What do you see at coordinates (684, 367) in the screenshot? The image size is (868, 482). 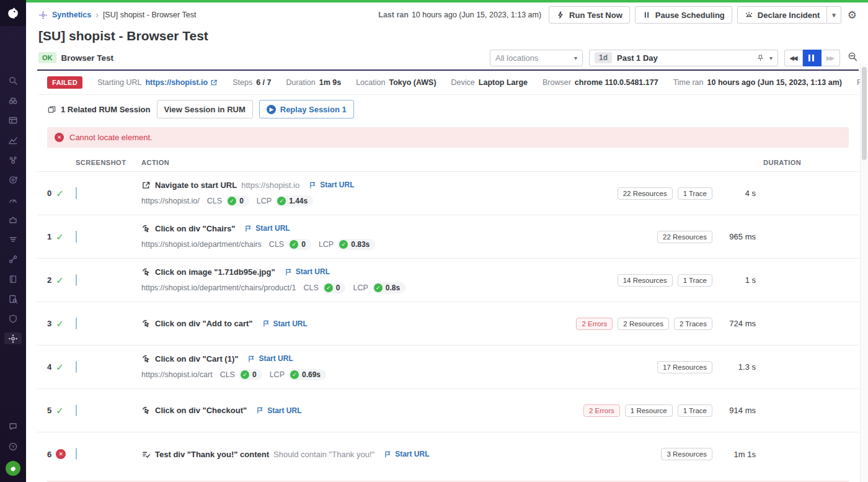 I see `resources-badge: 17 Resources` at bounding box center [684, 367].